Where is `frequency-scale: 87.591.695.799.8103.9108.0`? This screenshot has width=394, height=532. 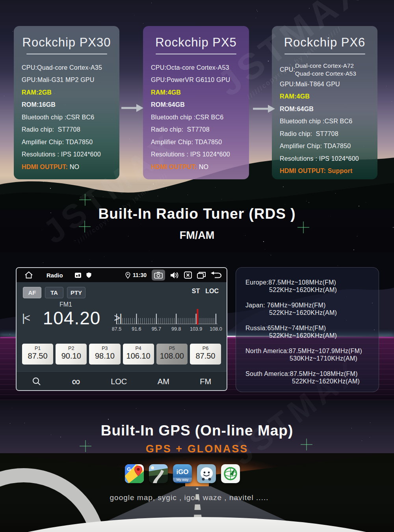 frequency-scale: 87.591.695.799.8103.9108.0 is located at coordinates (167, 320).